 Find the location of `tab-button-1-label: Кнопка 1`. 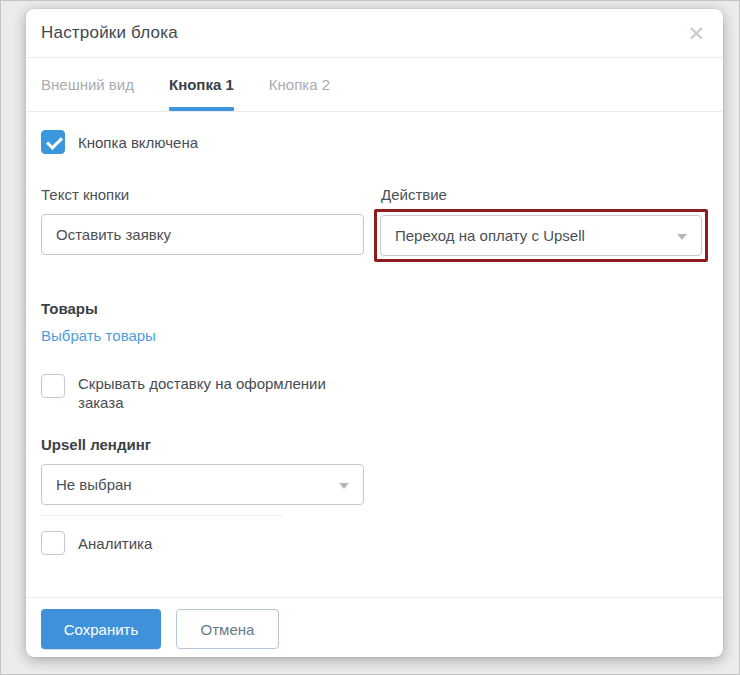

tab-button-1-label: Кнопка 1 is located at coordinates (202, 84).